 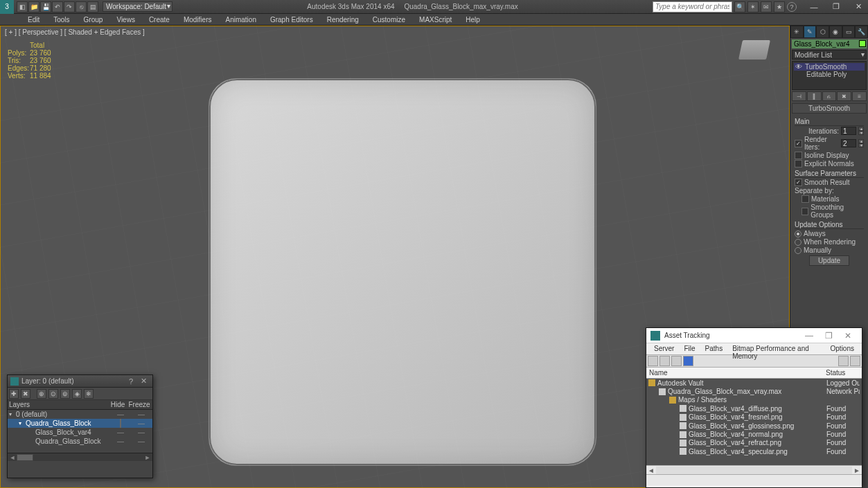 I want to click on minimize-button: —, so click(x=814, y=7).